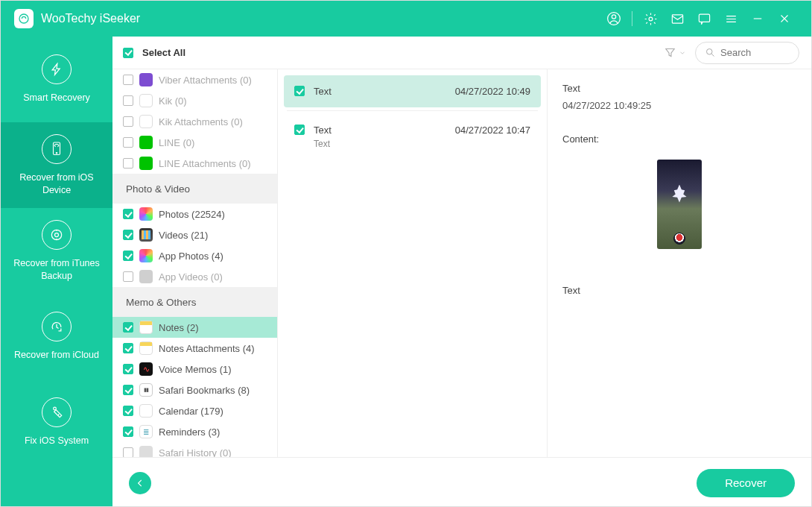 The height and width of the screenshot is (507, 812). Describe the element at coordinates (195, 256) in the screenshot. I see `category-row: App Photos (4)` at that location.